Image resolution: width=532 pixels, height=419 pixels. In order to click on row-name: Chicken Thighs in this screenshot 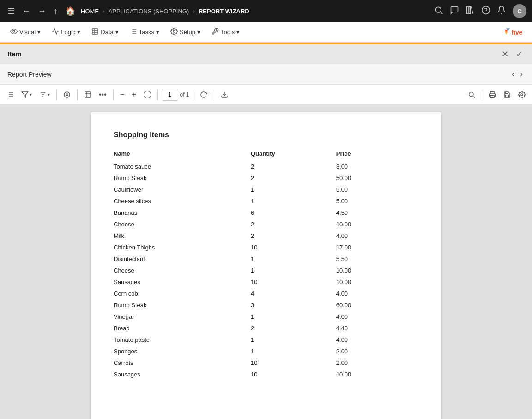, I will do `click(182, 248)`.